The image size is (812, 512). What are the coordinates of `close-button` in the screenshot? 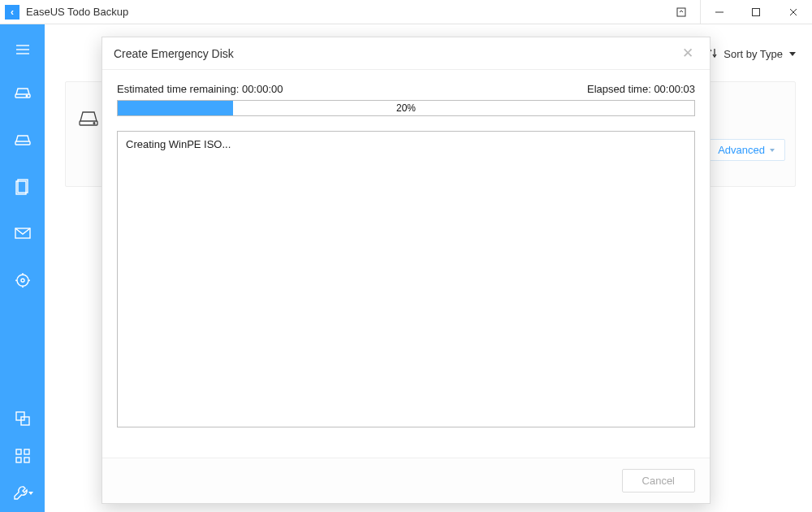 It's located at (793, 12).